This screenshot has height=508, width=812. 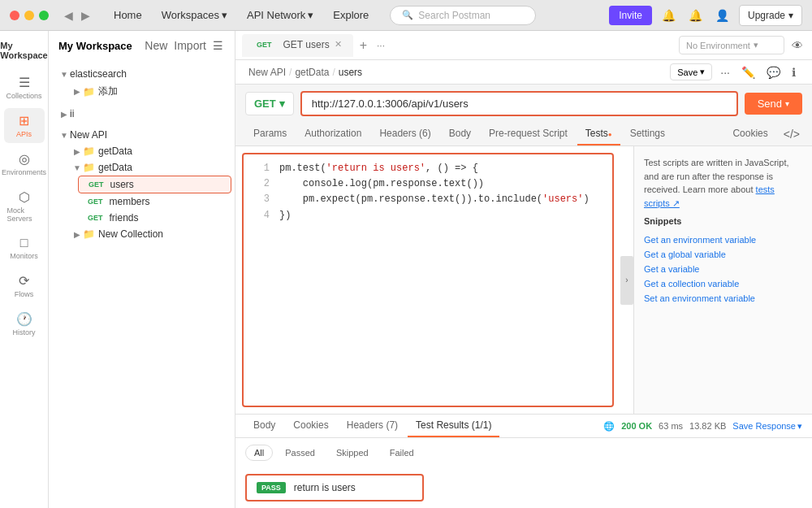 What do you see at coordinates (128, 15) in the screenshot?
I see `nav-home: Home` at bounding box center [128, 15].